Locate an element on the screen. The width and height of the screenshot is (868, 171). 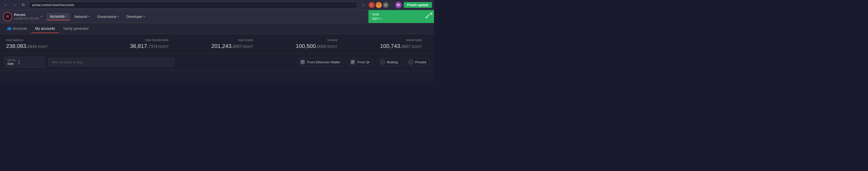
stat-value-total-transferrable: 36,817.7374ROOT is located at coordinates (150, 46).